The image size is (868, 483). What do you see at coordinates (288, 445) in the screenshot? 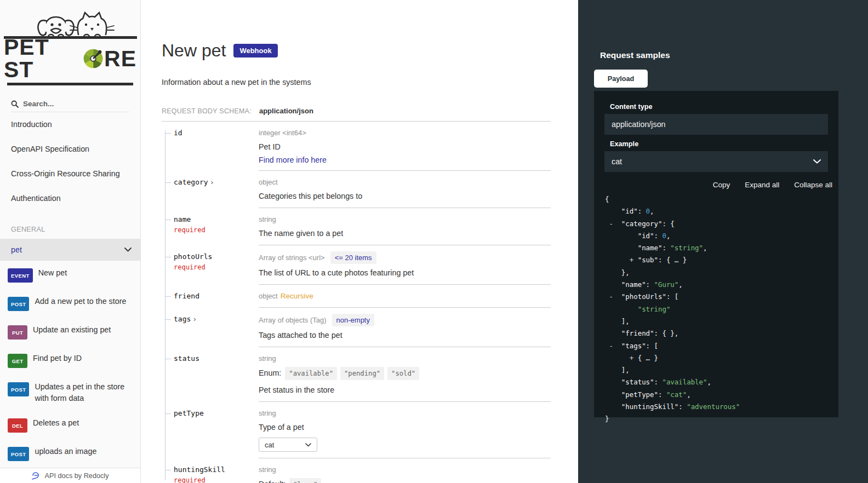
I see `pettype-select: cat` at bounding box center [288, 445].